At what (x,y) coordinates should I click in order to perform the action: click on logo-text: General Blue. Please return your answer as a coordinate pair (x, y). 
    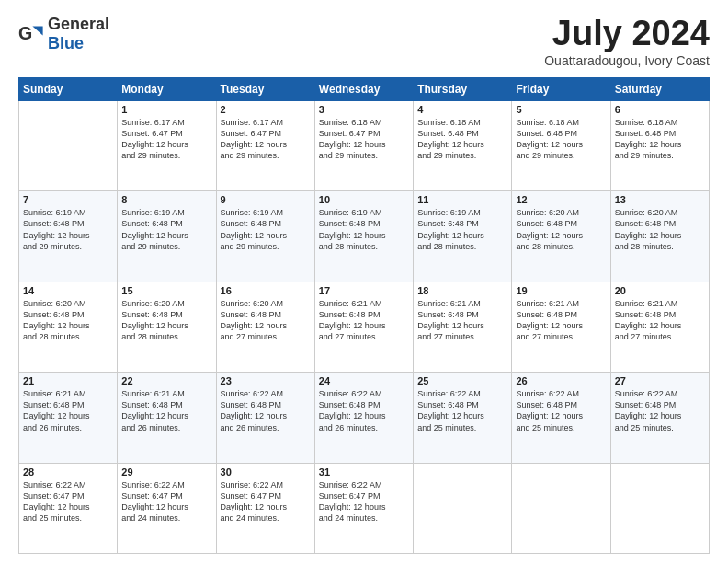
    Looking at the image, I should click on (79, 34).